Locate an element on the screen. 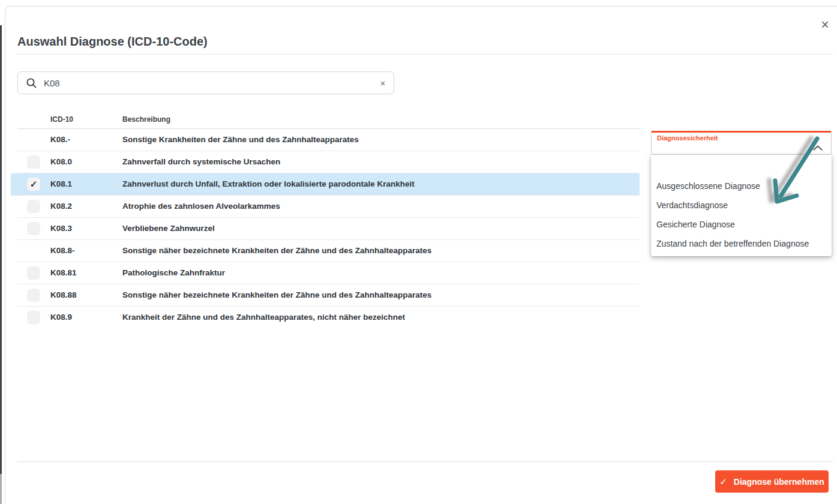 The height and width of the screenshot is (504, 837). column-header-description: Beschreibung is located at coordinates (146, 119).